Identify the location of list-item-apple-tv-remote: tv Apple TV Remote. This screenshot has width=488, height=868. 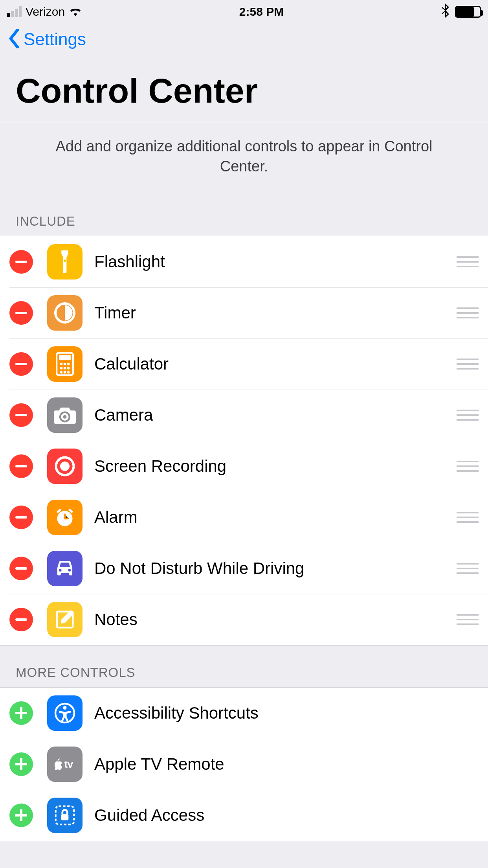
(244, 764).